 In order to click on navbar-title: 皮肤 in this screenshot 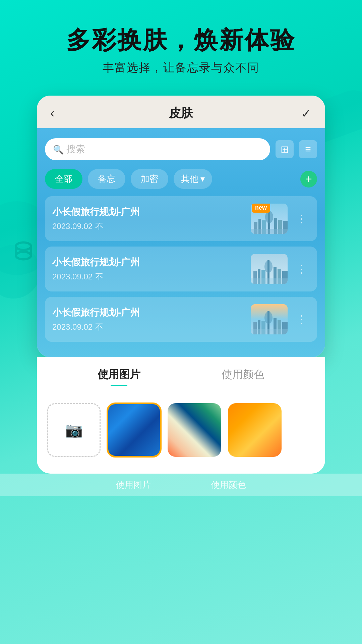, I will do `click(181, 113)`.